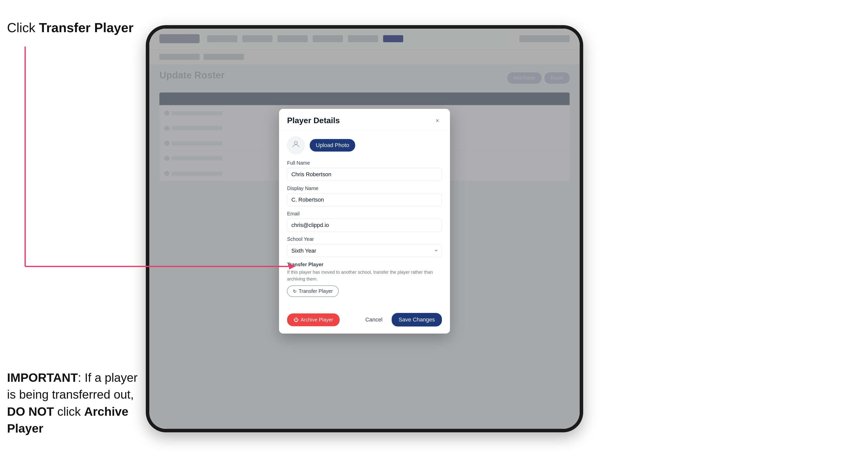 Image resolution: width=868 pixels, height=467 pixels. What do you see at coordinates (294, 291) in the screenshot?
I see `transfer-icon: ↻` at bounding box center [294, 291].